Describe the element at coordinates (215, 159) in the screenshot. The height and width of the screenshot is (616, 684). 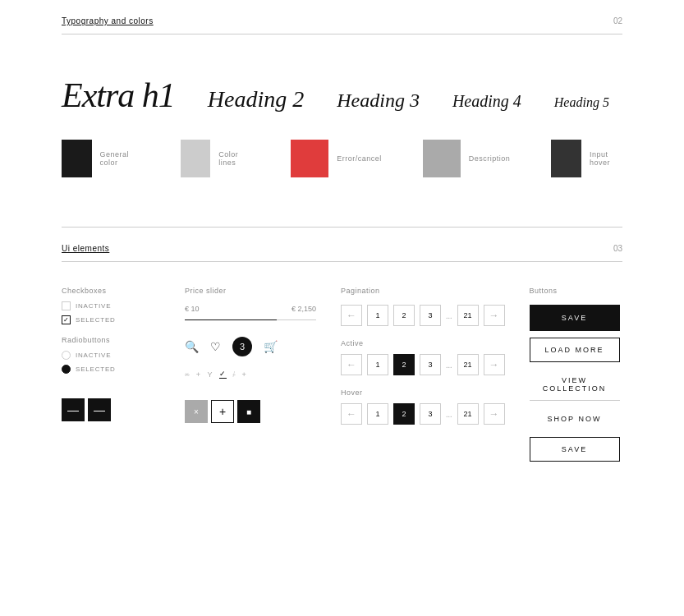
I see `color-item-lines: Color lines` at that location.